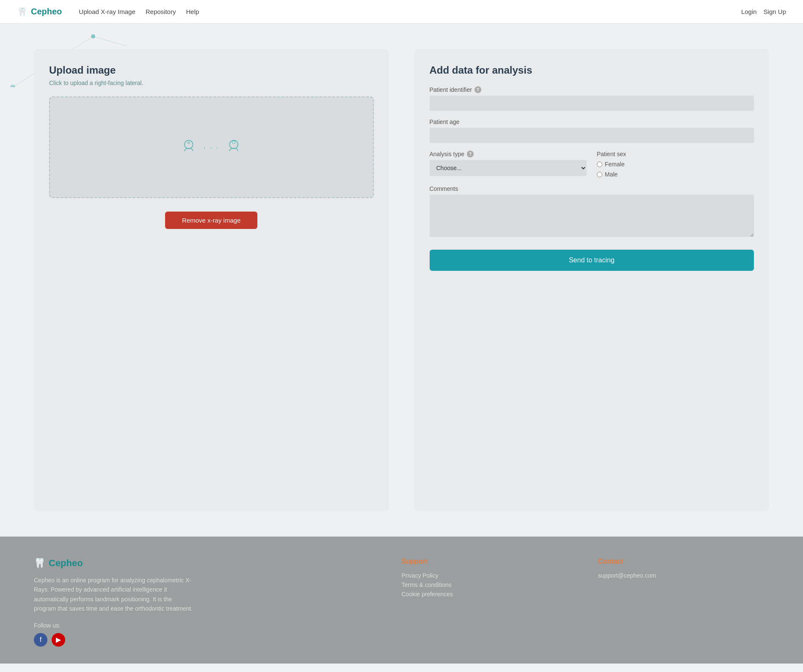  What do you see at coordinates (107, 12) in the screenshot?
I see `upload-xray-link: Upload X-ray Image` at bounding box center [107, 12].